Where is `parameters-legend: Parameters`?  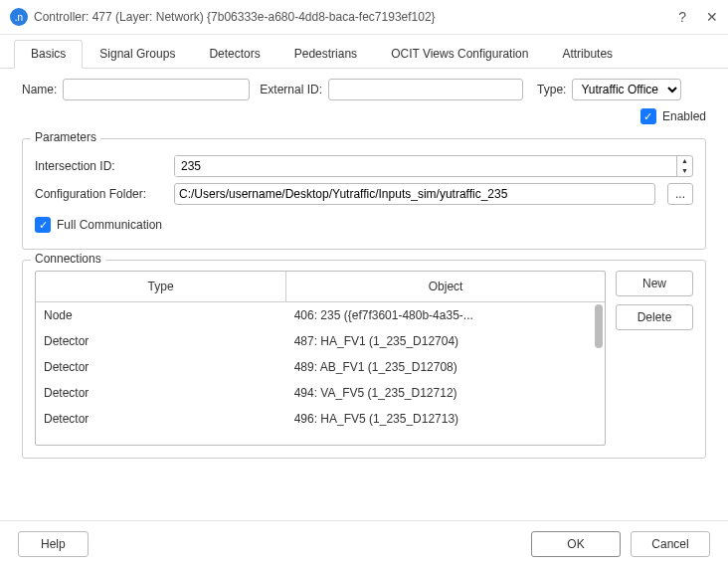 parameters-legend: Parameters is located at coordinates (66, 137).